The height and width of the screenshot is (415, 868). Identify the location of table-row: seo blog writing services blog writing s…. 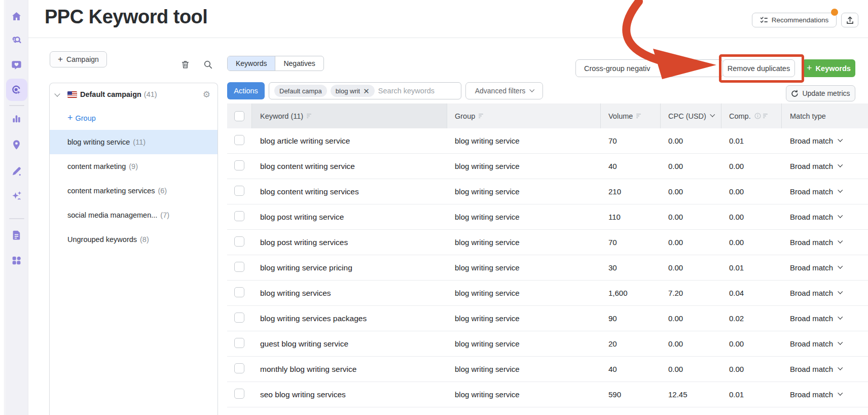
(548, 395).